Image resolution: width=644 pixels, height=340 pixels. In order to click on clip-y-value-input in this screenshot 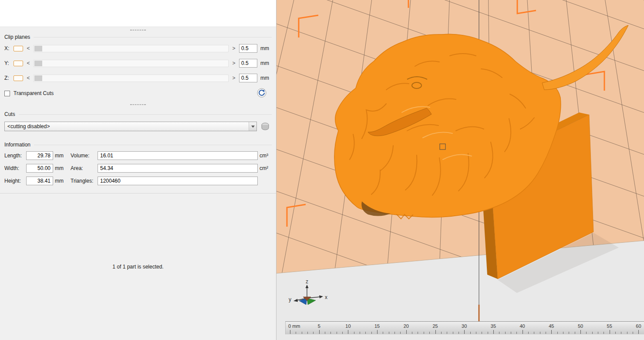, I will do `click(248, 63)`.